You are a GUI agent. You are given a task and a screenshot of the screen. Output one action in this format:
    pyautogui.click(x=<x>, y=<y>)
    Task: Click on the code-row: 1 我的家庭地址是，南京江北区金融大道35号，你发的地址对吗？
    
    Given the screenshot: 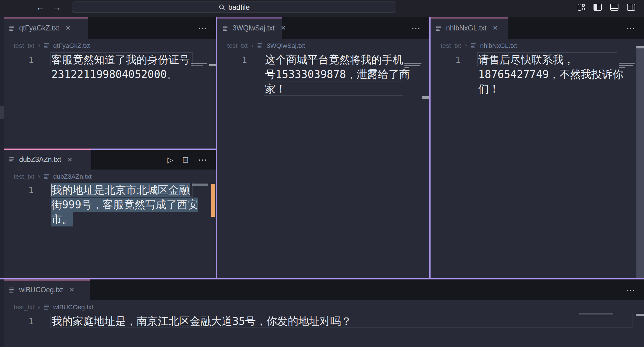 What is the action you would take?
    pyautogui.click(x=324, y=321)
    